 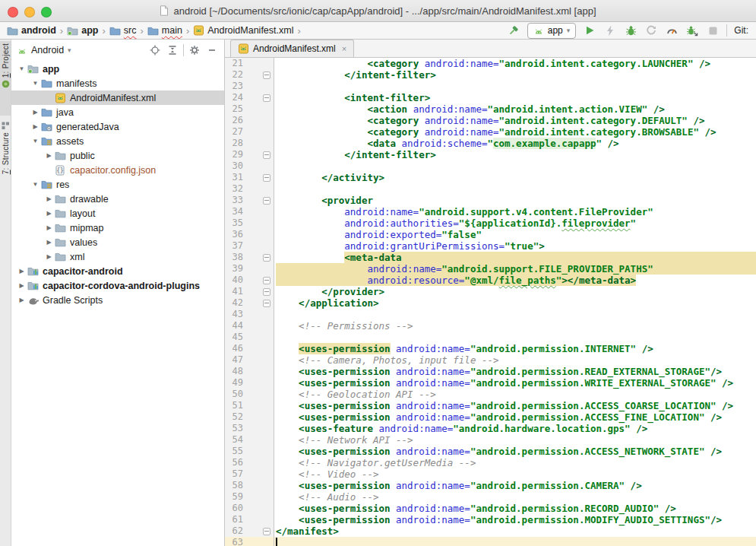 I want to click on editor-line: 60 <uses-permission android:name="androi…, so click(x=491, y=508).